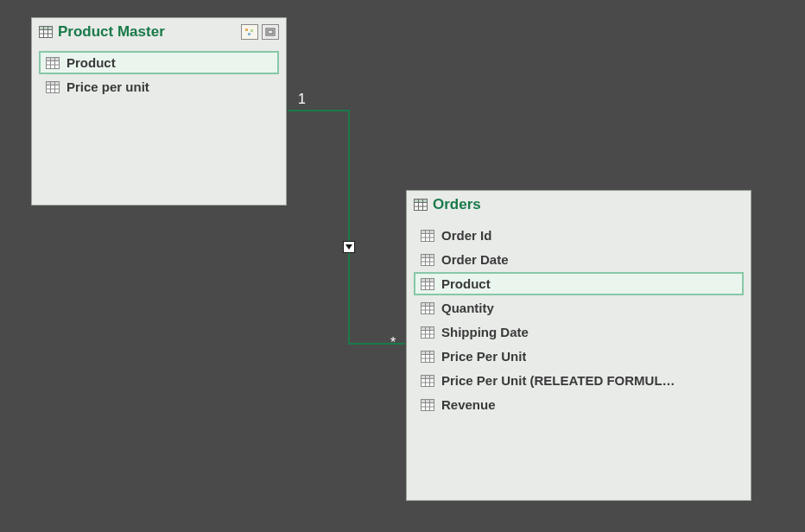 The width and height of the screenshot is (805, 532). Describe the element at coordinates (108, 86) in the screenshot. I see `field-label: Price per unit` at that location.